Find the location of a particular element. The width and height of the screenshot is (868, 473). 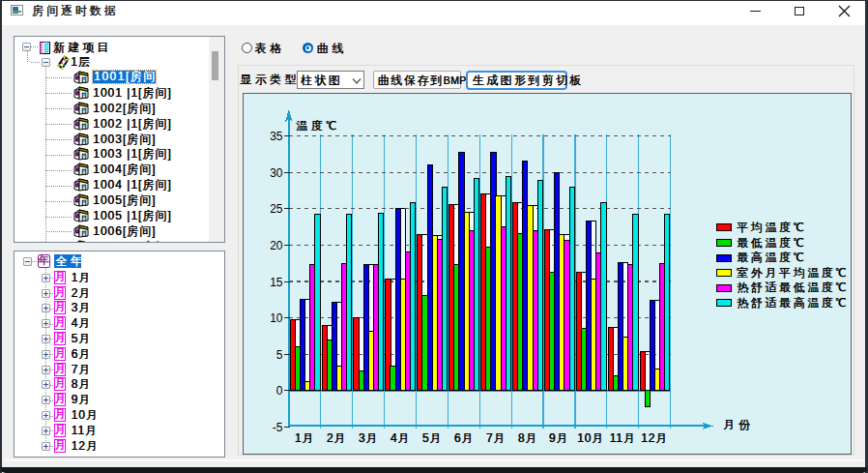

svg-text: 10 is located at coordinates (276, 318).